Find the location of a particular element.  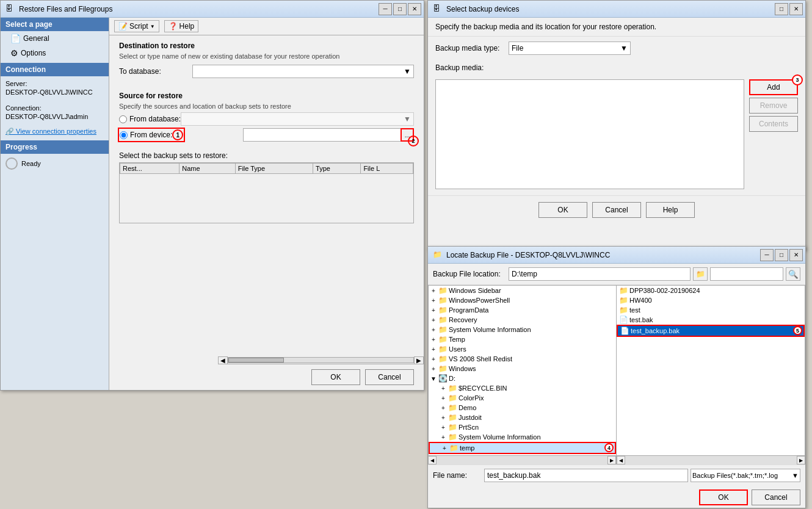

to-database-label: To database: is located at coordinates (156, 71).